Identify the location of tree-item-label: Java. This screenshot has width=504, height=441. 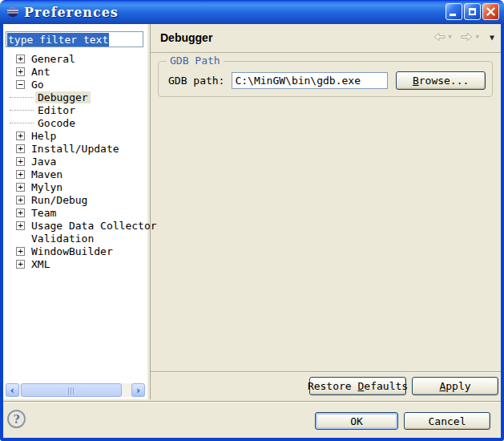
(43, 162).